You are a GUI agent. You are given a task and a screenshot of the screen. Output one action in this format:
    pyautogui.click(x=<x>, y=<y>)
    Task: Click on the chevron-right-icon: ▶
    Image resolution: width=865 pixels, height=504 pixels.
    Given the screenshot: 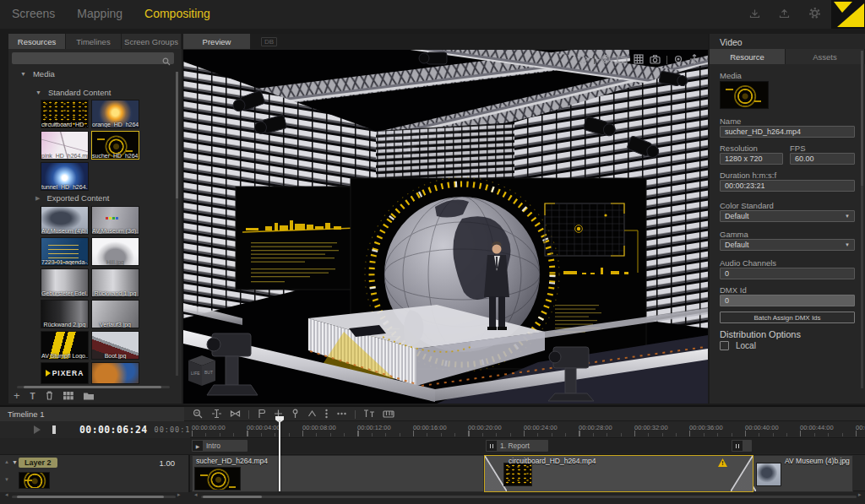 What is the action you would take?
    pyautogui.click(x=37, y=198)
    